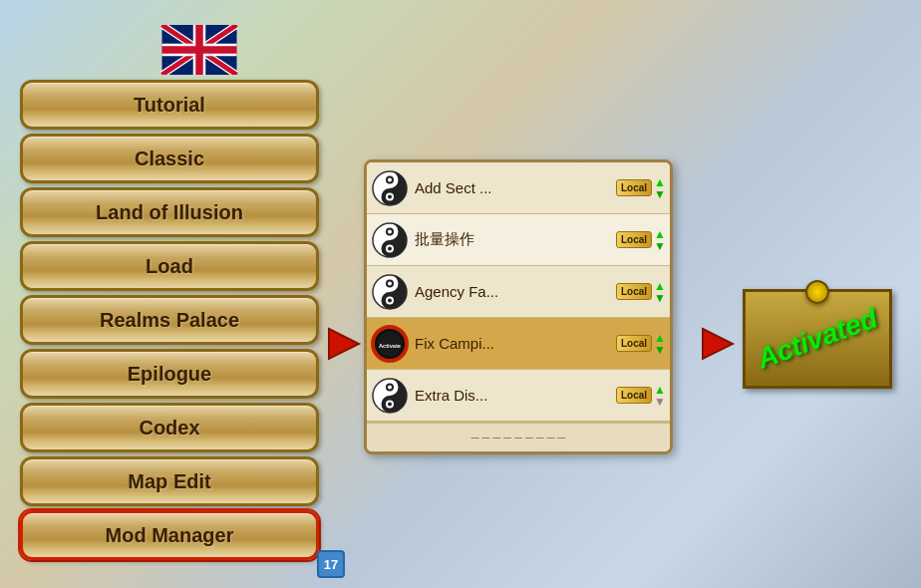 This screenshot has height=588, width=921. I want to click on mod-meta-bulk-ops: Local ▲ ▼, so click(641, 240).